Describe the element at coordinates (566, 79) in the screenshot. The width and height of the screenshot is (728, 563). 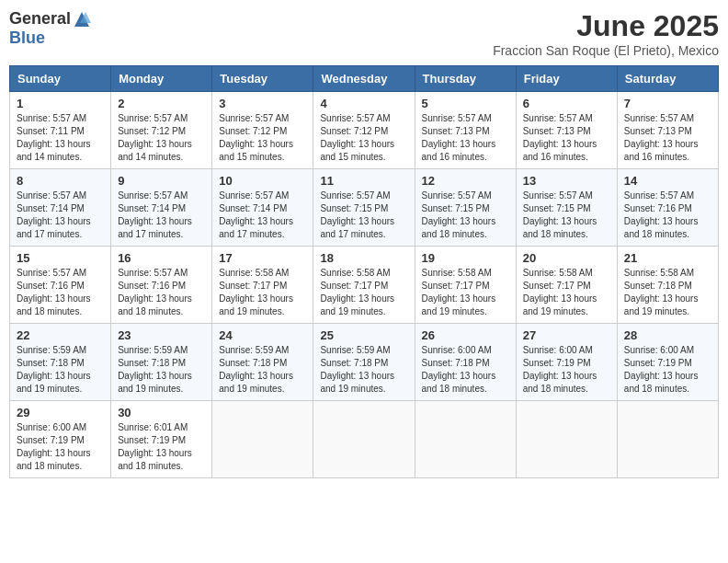
I see `header-friday: Friday` at that location.